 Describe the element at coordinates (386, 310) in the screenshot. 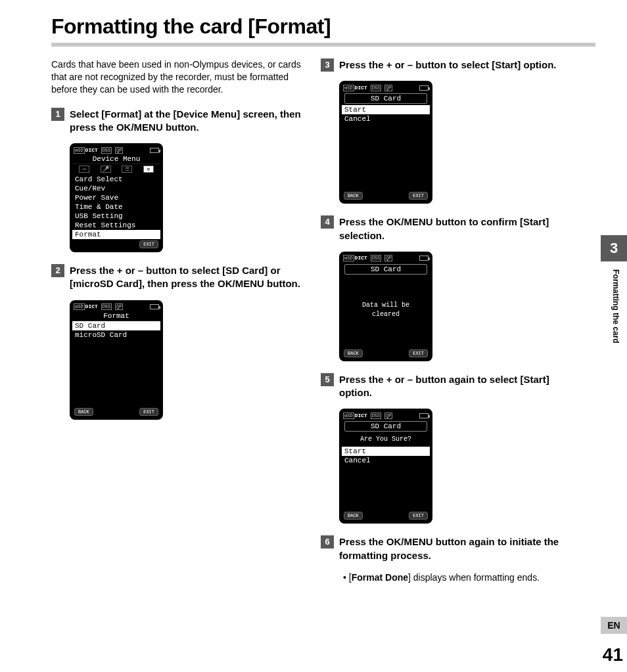

I see `lcd-message: Data will be cleared` at that location.